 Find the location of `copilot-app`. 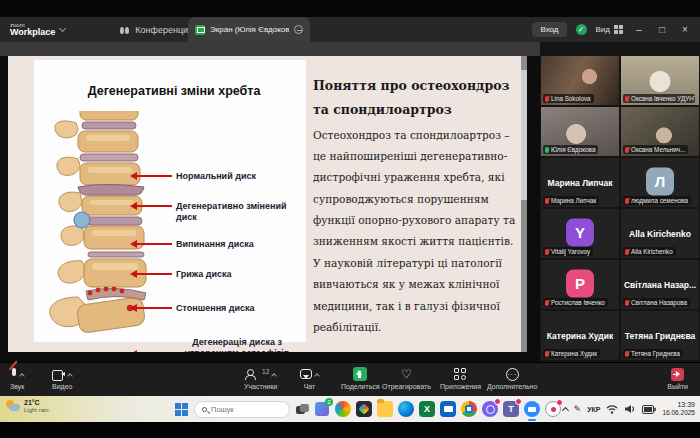

copilot-app is located at coordinates (343, 409).